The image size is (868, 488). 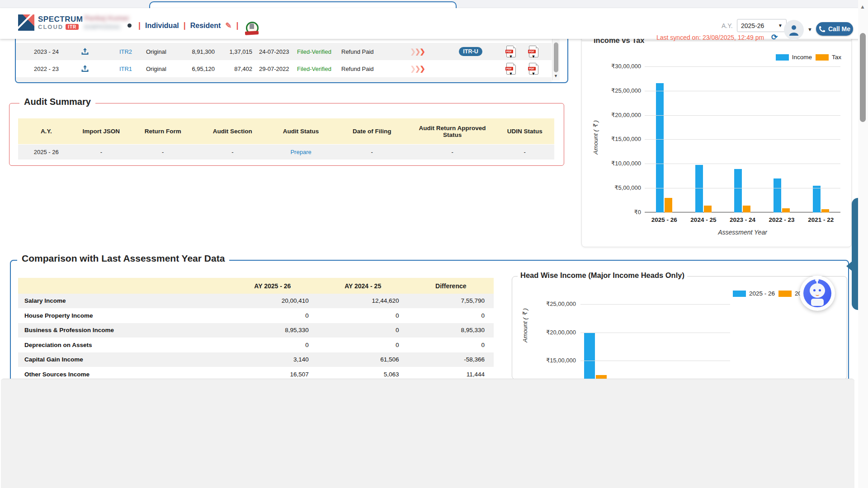 What do you see at coordinates (470, 52) in the screenshot?
I see `itr-u-badge: ITR-U` at bounding box center [470, 52].